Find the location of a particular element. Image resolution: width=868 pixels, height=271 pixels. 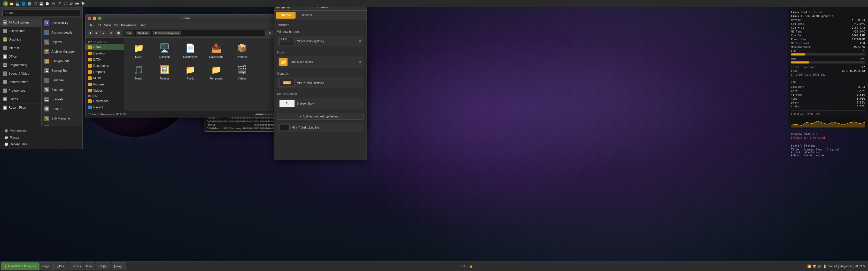

app-item-bulk-rename: ✏️ Bulk Rename is located at coordinates (62, 118).